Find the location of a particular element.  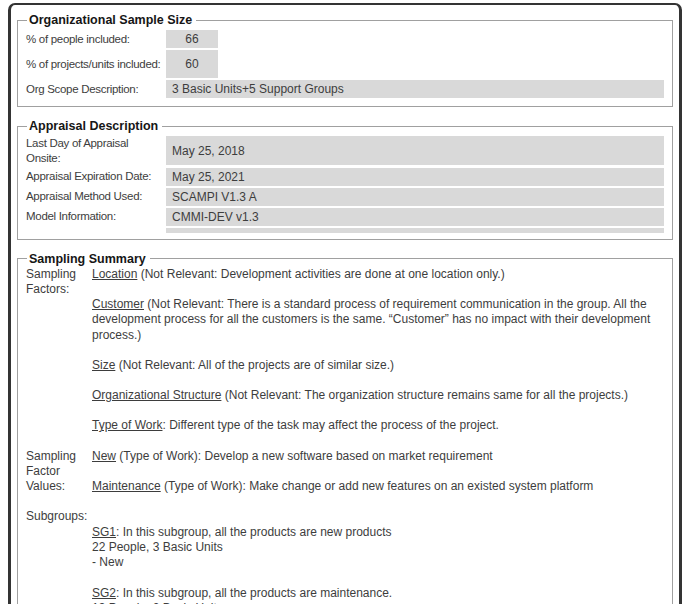

factor-value-term: Maintenance is located at coordinates (126, 486).